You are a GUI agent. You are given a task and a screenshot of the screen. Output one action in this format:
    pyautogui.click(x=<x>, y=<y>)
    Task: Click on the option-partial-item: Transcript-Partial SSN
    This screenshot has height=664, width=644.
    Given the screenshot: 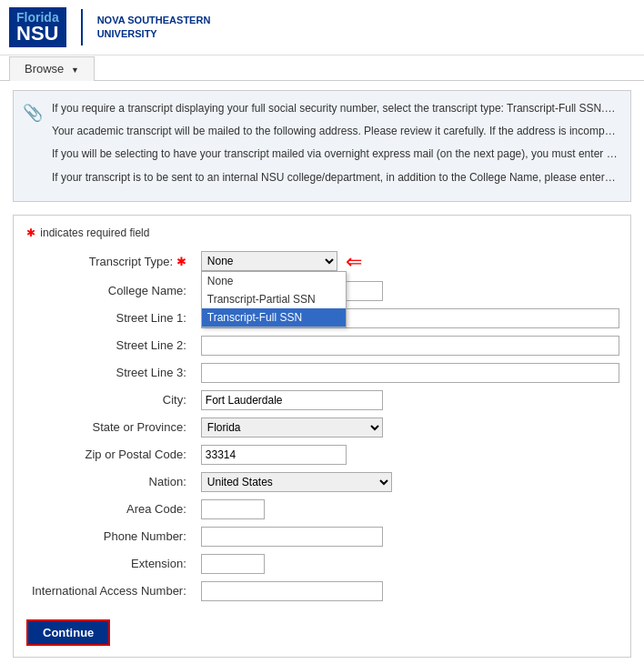 What is the action you would take?
    pyautogui.click(x=274, y=299)
    